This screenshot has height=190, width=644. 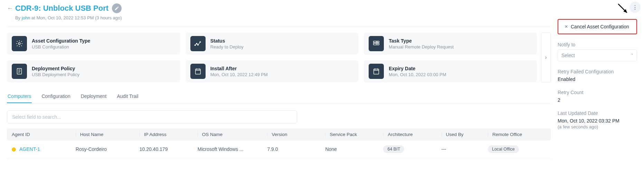 What do you see at coordinates (635, 8) in the screenshot?
I see `more-vertical-icon: ⋮` at bounding box center [635, 8].